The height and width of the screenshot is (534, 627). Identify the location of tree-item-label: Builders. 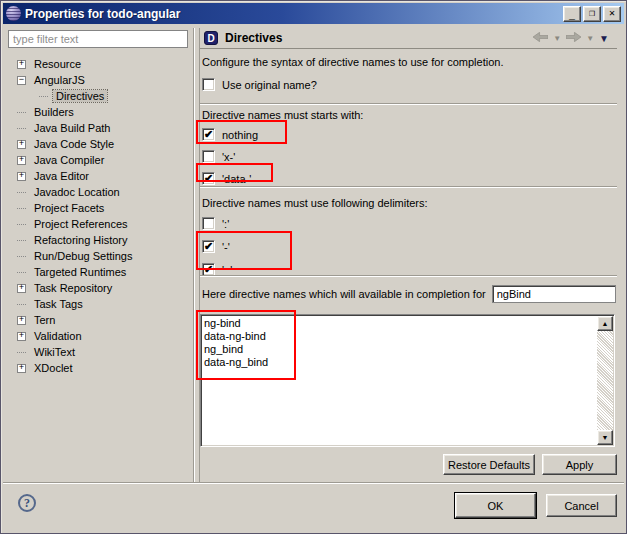
(54, 112).